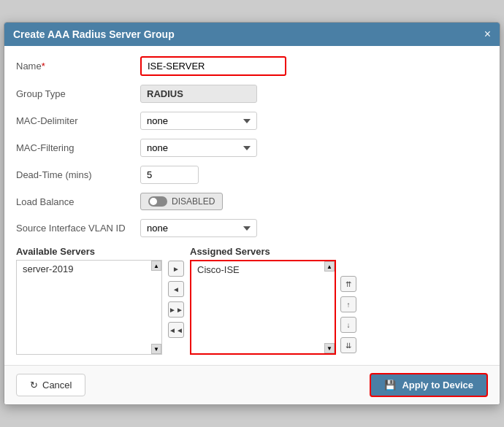 The height and width of the screenshot is (427, 504). What do you see at coordinates (199, 228) in the screenshot?
I see `source-vlan-select: none` at bounding box center [199, 228].